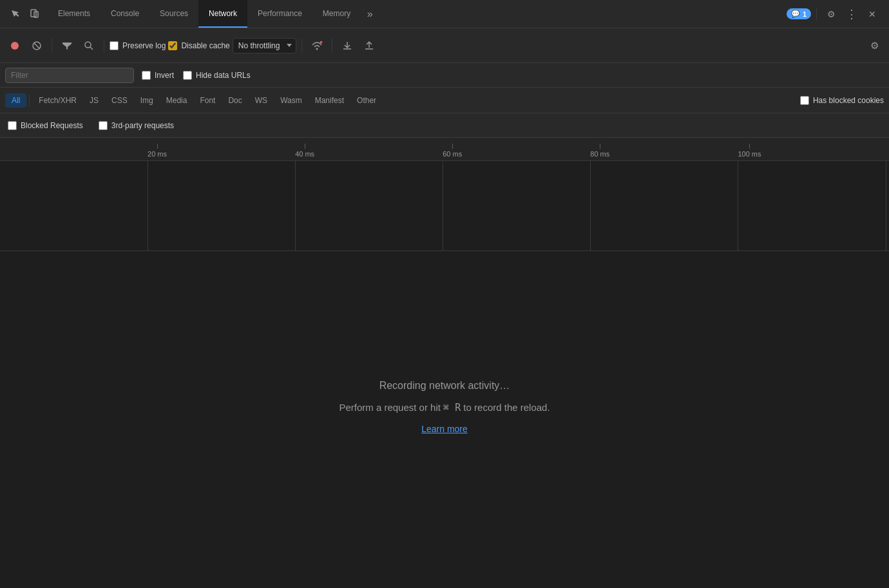  I want to click on type-filter-css: CSS, so click(120, 100).